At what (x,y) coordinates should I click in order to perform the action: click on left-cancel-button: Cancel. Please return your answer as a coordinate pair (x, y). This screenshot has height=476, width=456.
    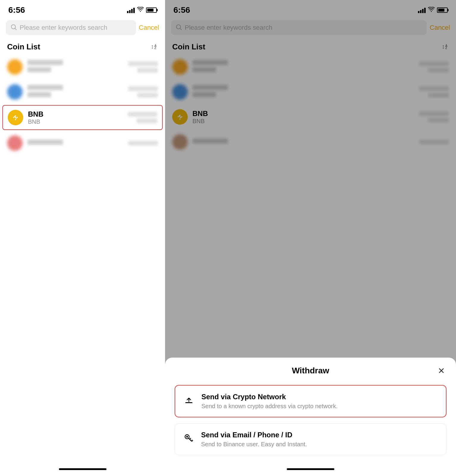
    Looking at the image, I should click on (149, 28).